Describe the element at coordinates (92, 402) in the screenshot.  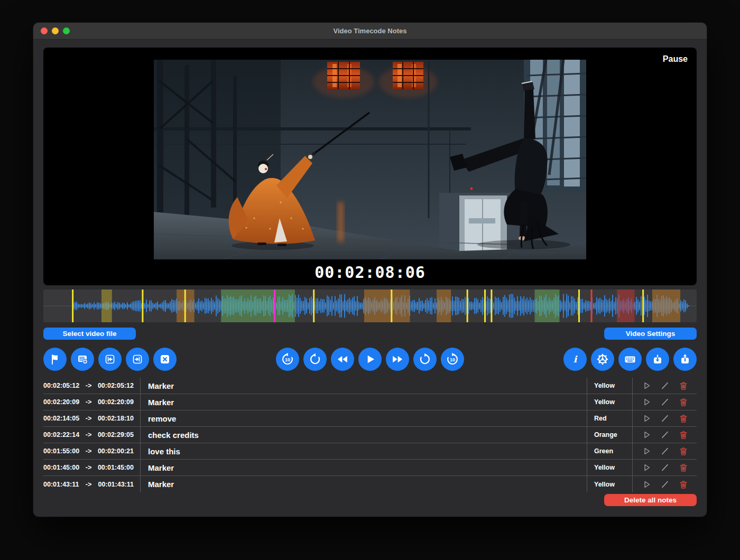
I see `timecode-cell: 00:02:20:09 -> 00:02:20:09` at that location.